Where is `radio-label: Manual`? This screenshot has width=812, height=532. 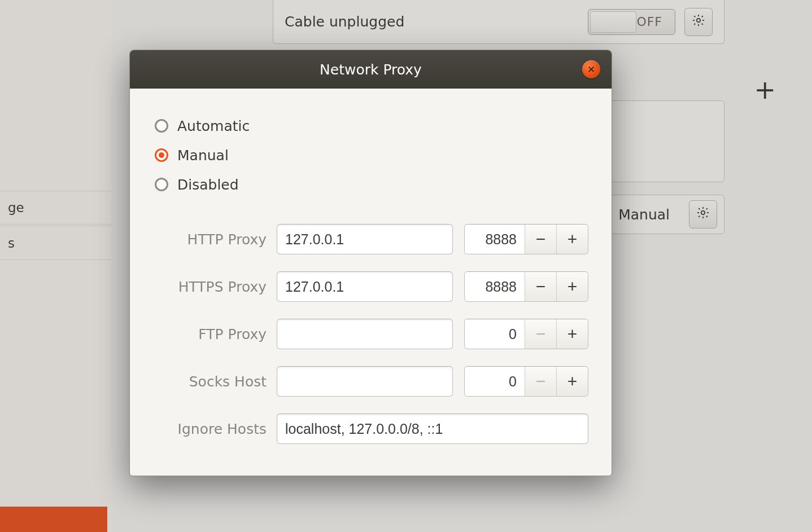 radio-label: Manual is located at coordinates (203, 156).